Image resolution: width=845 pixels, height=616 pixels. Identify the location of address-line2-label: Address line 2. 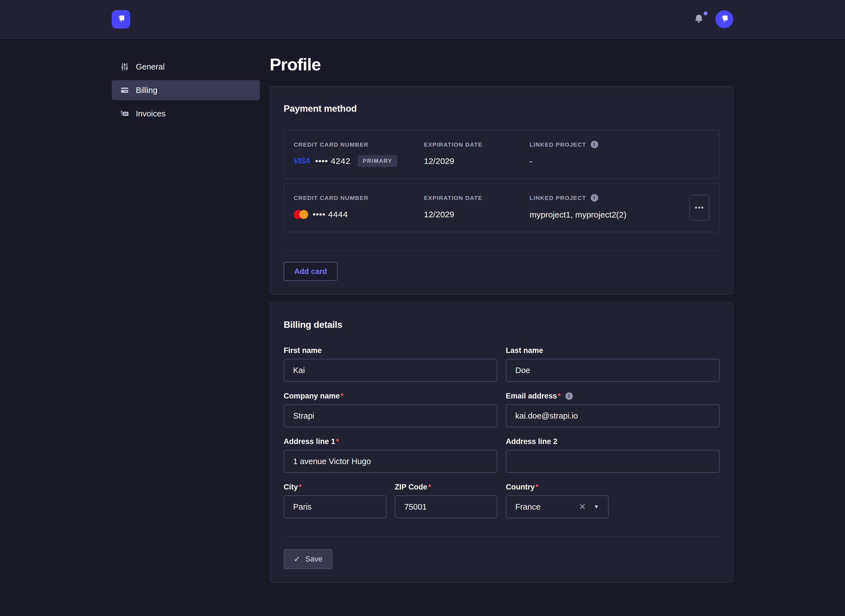
(613, 441).